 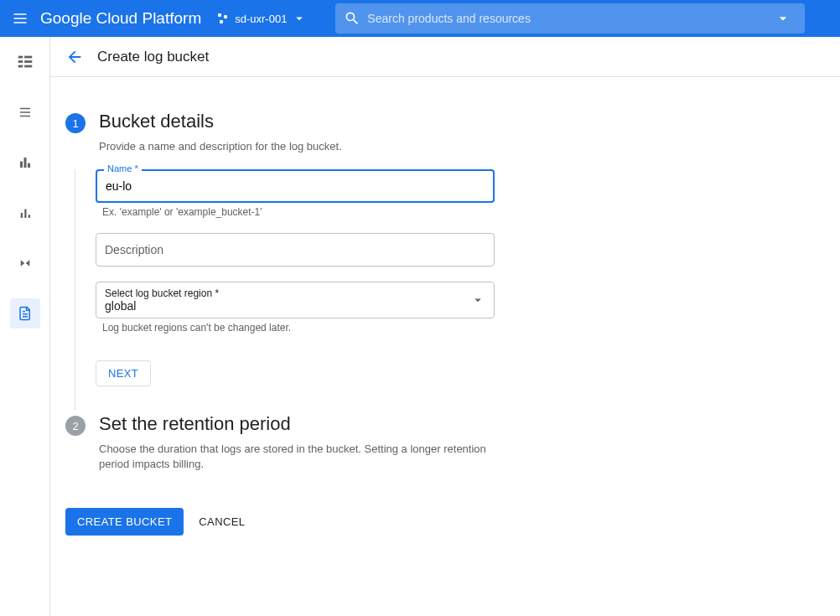 I want to click on nav-storage-icon, so click(x=25, y=313).